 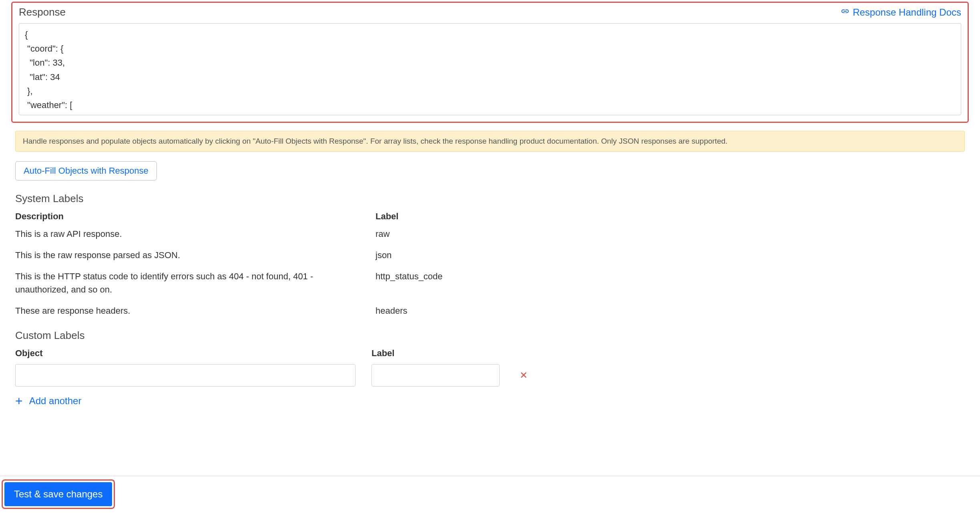 I want to click on object-input, so click(x=185, y=375).